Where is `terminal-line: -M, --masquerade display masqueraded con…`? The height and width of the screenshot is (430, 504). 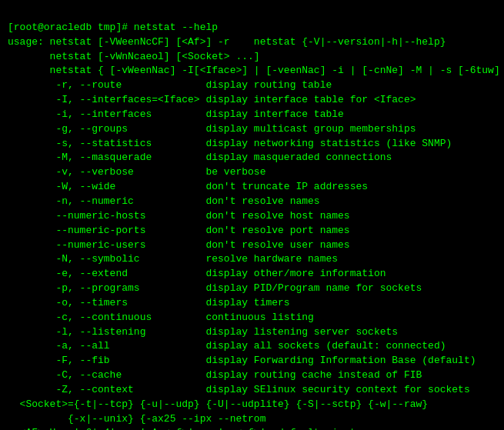
terminal-line: -M, --masquerade display masqueraded con… is located at coordinates (252, 158).